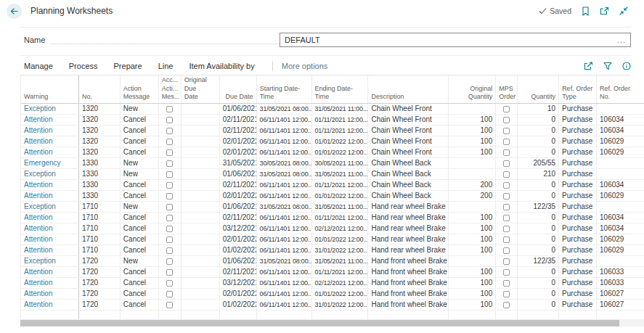  What do you see at coordinates (50, 174) in the screenshot?
I see `cell-warning: Exception` at bounding box center [50, 174].